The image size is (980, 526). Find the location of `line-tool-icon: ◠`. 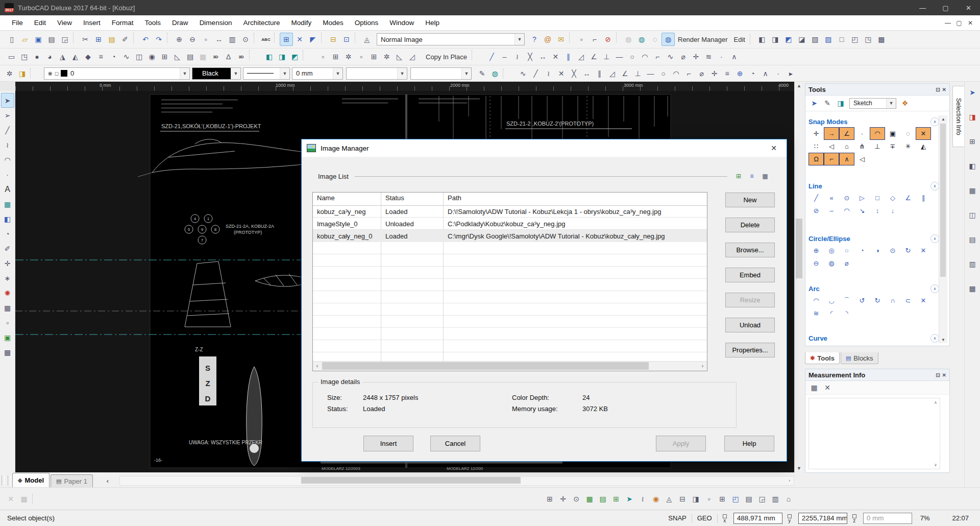

line-tool-icon: ◠ is located at coordinates (847, 210).